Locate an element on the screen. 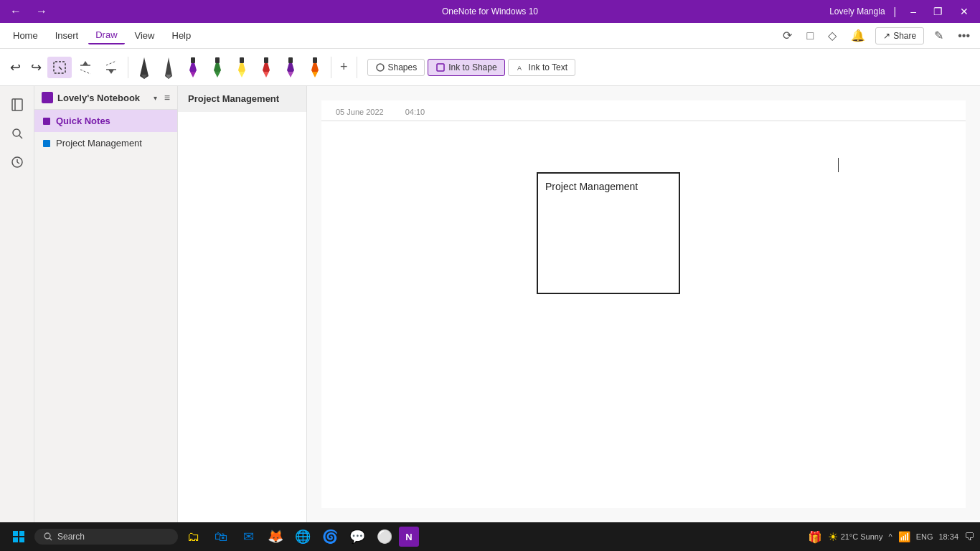  add-pen-button: + is located at coordinates (344, 67).